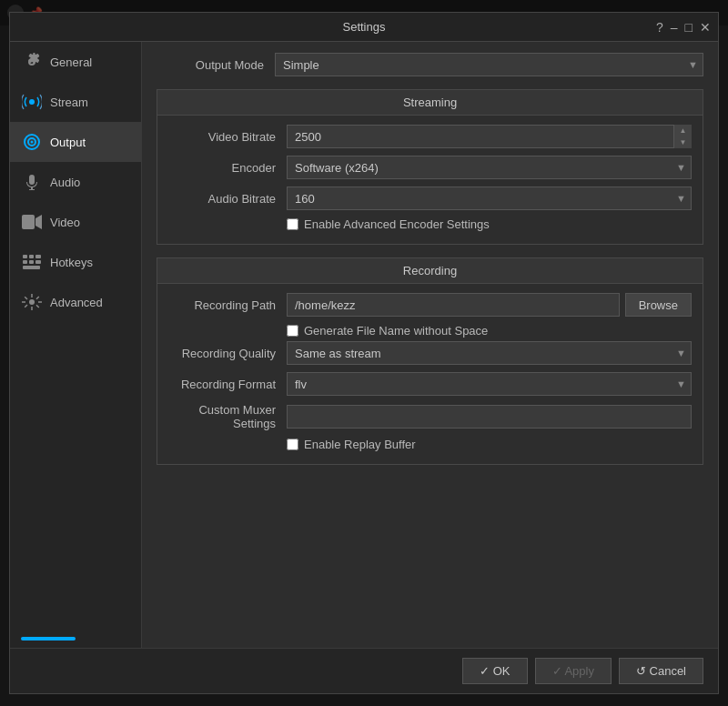 The width and height of the screenshot is (728, 706). Describe the element at coordinates (490, 198) in the screenshot. I see `audio-bitrate-select: 160 128 96 64` at that location.